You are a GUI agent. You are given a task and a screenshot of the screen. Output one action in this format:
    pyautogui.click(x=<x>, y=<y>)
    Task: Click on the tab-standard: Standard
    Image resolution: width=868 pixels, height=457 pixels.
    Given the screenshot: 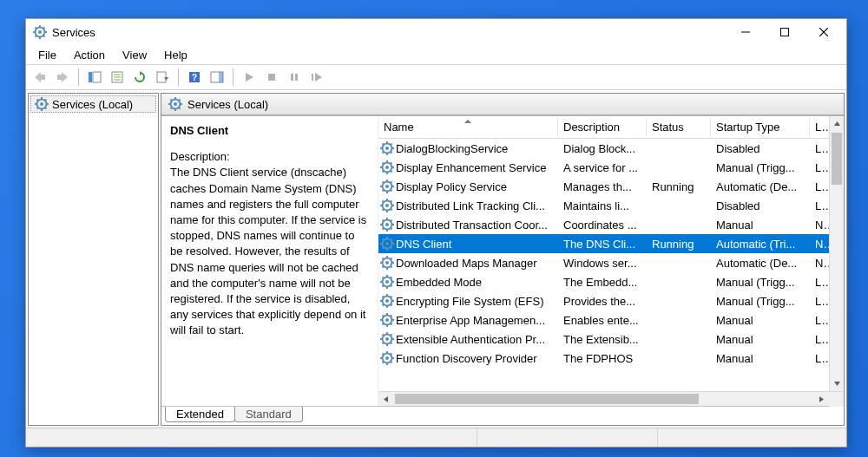 What is the action you would take?
    pyautogui.click(x=269, y=415)
    